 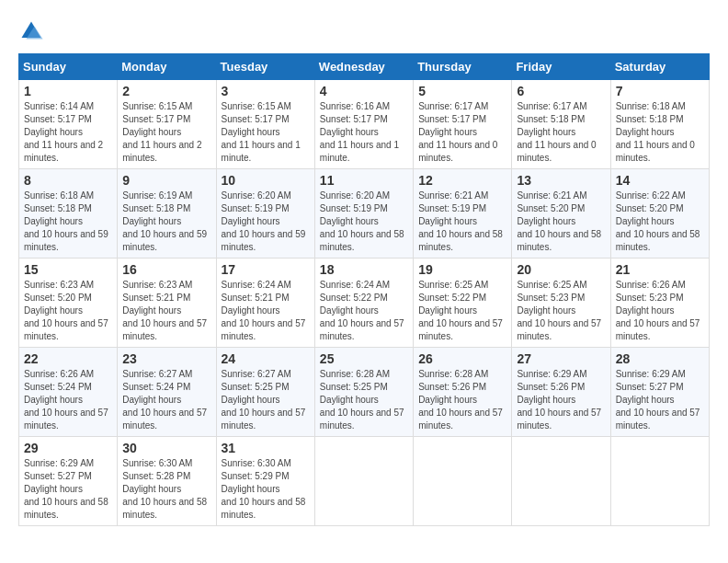 What do you see at coordinates (462, 91) in the screenshot?
I see `day-number: 5` at bounding box center [462, 91].